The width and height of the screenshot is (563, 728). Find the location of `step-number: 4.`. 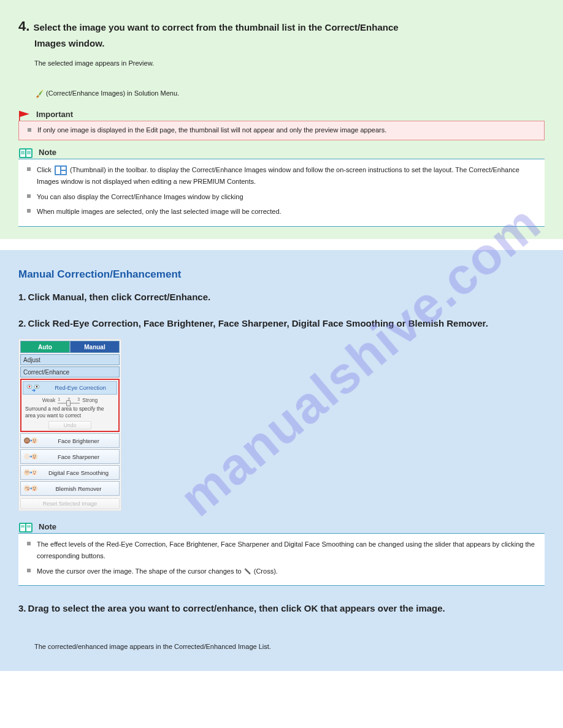

step-number: 4. is located at coordinates (24, 26).